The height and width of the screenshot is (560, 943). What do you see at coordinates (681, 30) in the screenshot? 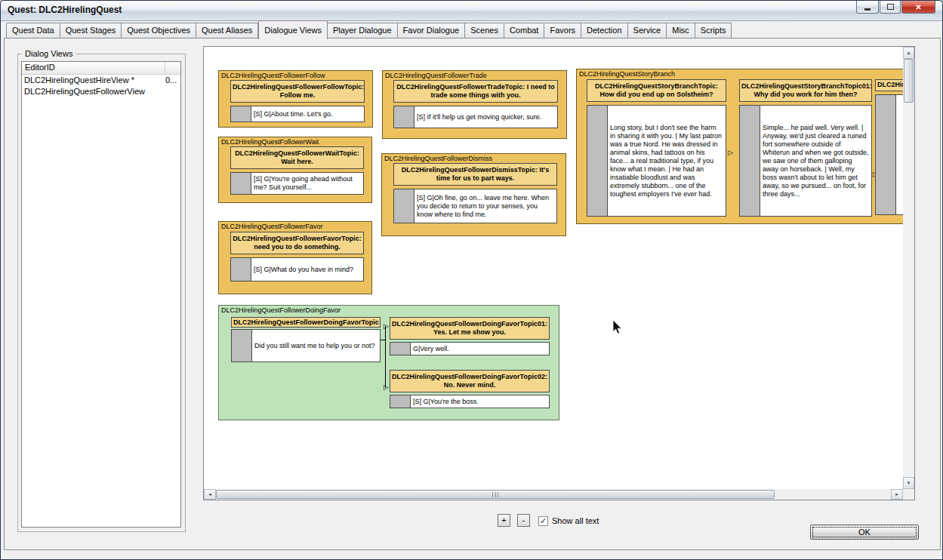
I see `tab-misc: Misc` at bounding box center [681, 30].